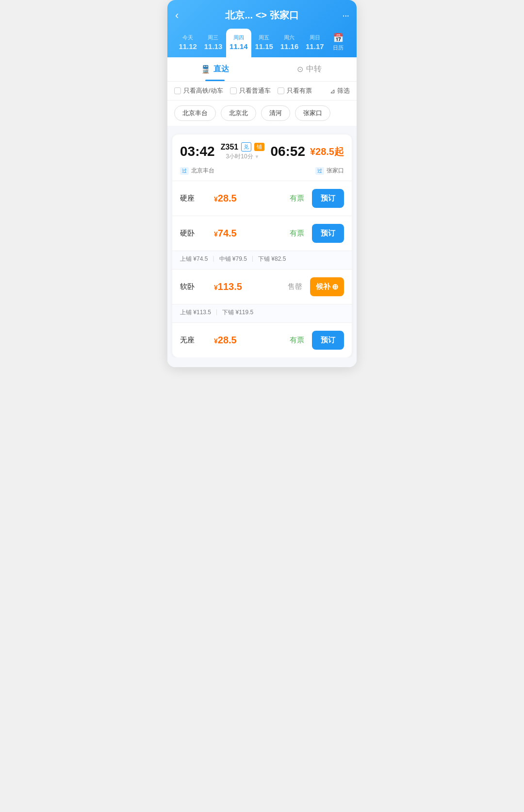  Describe the element at coordinates (272, 259) in the screenshot. I see `yingwo-lower-price: 下铺 ¥82.5` at that location.